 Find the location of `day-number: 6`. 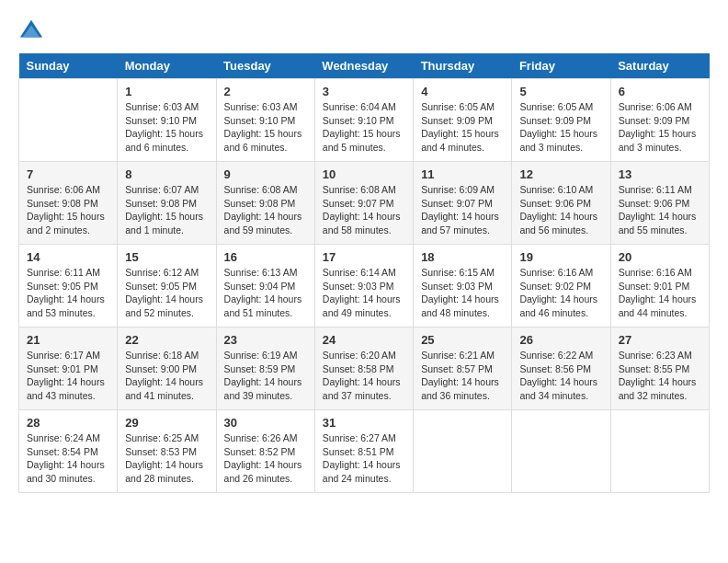

day-number: 6 is located at coordinates (660, 92).